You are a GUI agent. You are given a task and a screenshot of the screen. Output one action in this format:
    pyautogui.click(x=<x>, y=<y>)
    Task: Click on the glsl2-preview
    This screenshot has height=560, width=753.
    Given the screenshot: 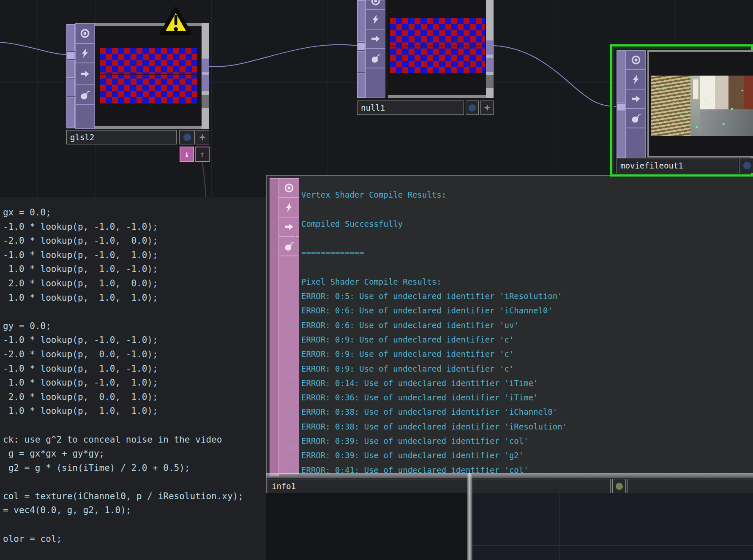 What is the action you would take?
    pyautogui.click(x=148, y=76)
    